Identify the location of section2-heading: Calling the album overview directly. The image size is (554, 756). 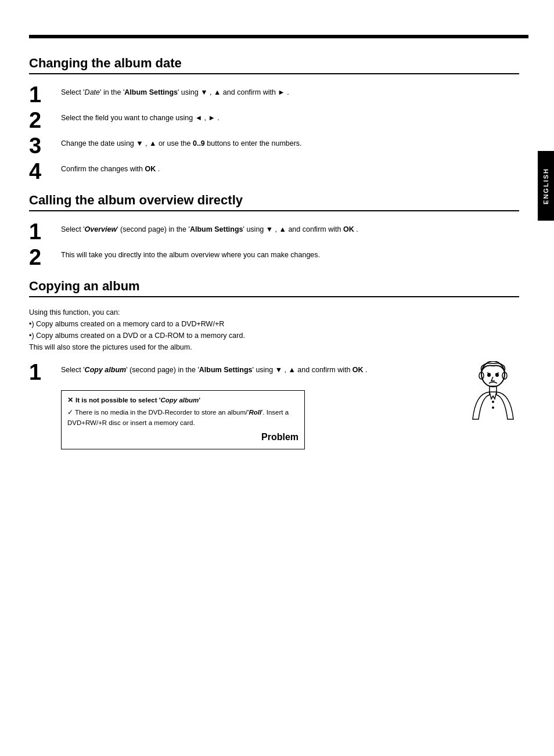
(274, 200).